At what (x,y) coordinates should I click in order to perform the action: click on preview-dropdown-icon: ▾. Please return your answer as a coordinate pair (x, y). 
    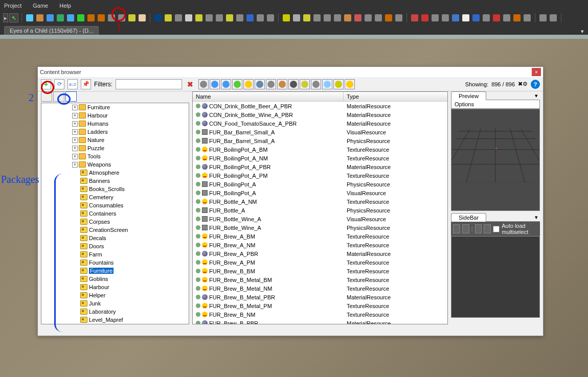
    Looking at the image, I should click on (536, 96).